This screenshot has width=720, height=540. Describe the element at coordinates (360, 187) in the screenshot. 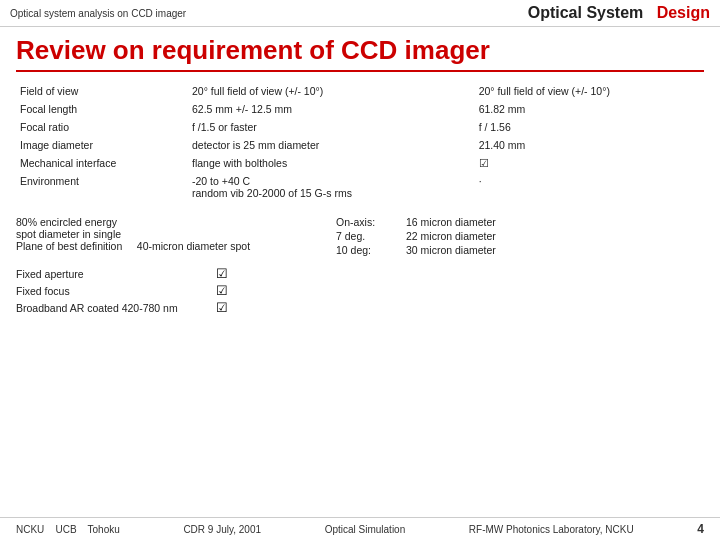

I see `table-row: Environment-20 to +40 Crandom vib 20-200…` at that location.